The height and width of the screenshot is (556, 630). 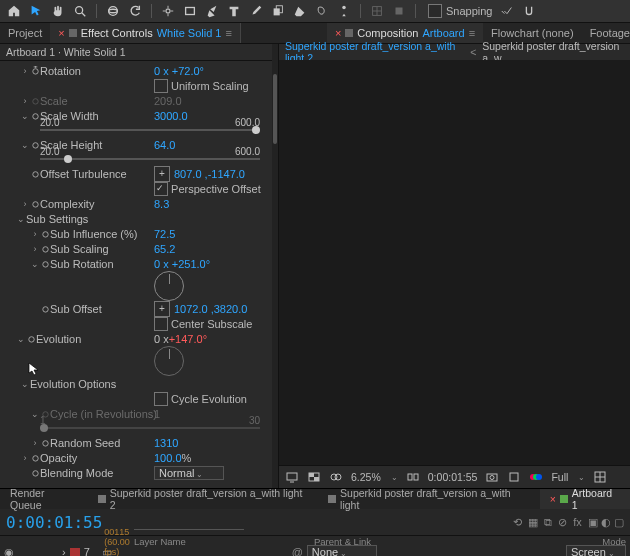 I want to click on perspective-checkbox, so click(x=161, y=189).